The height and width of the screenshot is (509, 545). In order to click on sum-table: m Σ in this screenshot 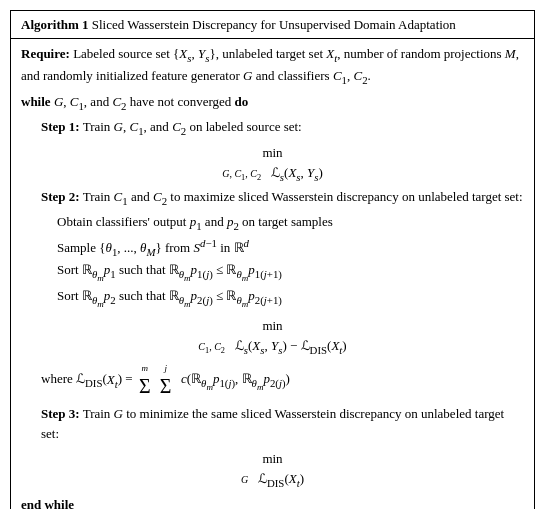, I will do `click(145, 380)`.